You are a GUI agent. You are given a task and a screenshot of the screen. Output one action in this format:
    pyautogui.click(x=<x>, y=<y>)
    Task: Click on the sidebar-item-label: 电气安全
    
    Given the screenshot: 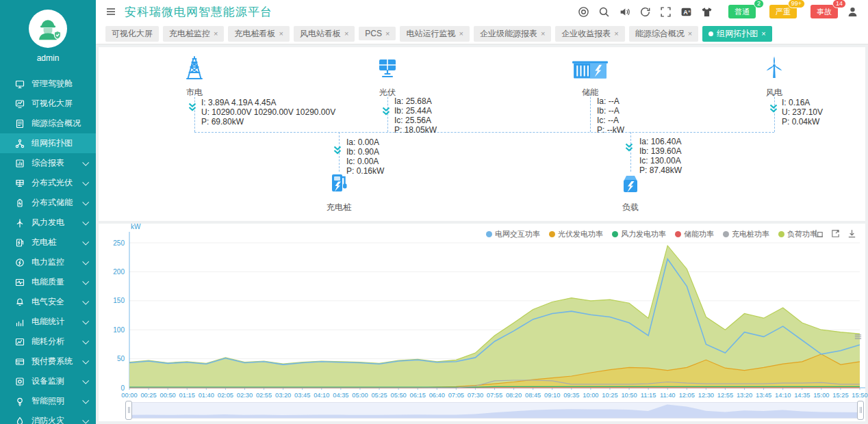 What is the action you would take?
    pyautogui.click(x=58, y=302)
    